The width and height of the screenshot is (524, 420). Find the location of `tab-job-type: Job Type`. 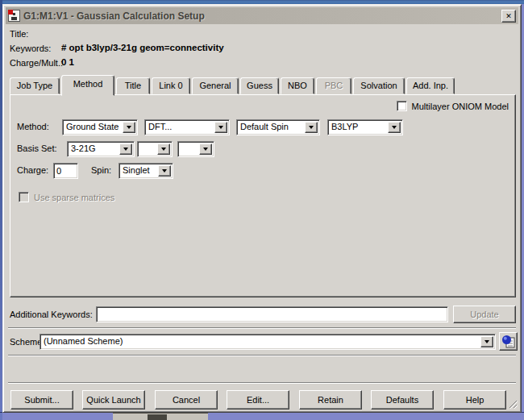

tab-job-type: Job Type is located at coordinates (35, 85).